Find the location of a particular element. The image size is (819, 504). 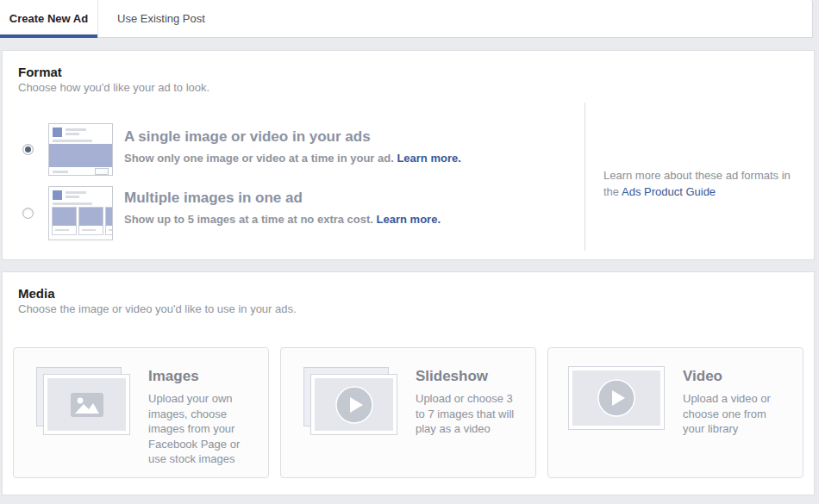

media-card-slideshow: Slideshow Upload or choose 3 to 7 images… is located at coordinates (409, 413).